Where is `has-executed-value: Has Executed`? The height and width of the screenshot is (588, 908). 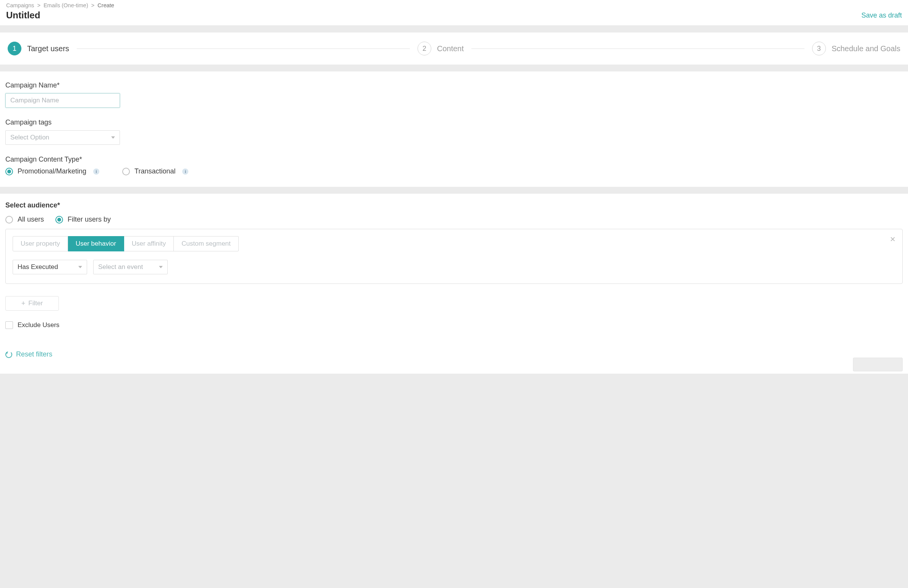 has-executed-value: Has Executed is located at coordinates (38, 267).